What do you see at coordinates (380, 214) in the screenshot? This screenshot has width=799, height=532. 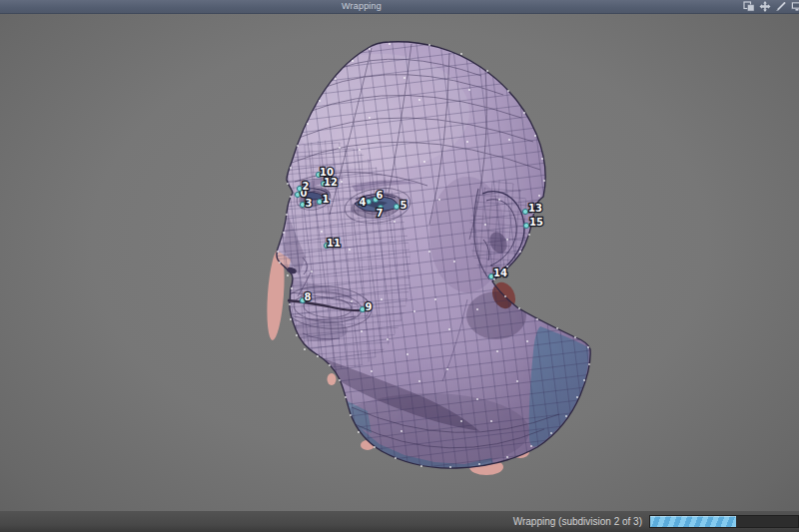 I see `landmark-label-7: 7` at bounding box center [380, 214].